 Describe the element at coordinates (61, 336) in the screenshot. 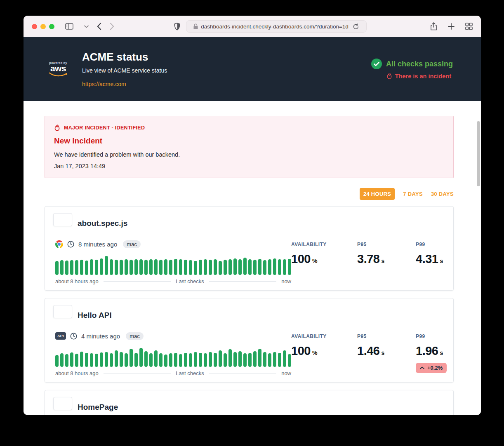

I see `api-check-badge: API` at that location.